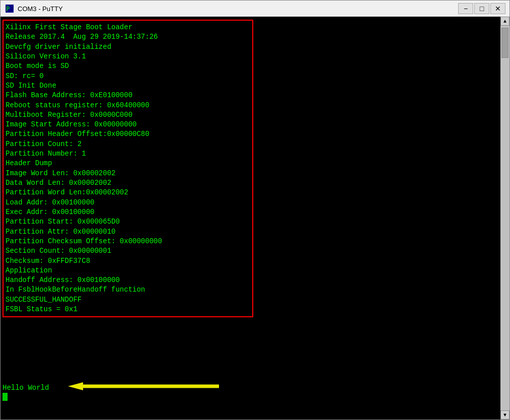  What do you see at coordinates (128, 37) in the screenshot?
I see `terminal-line: Release 2017.4 Aug 29 2019-14:37:26` at bounding box center [128, 37].